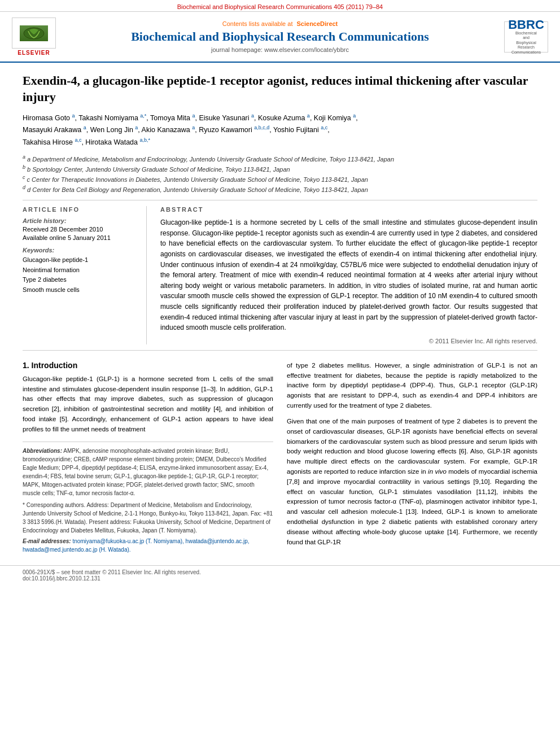 Image resolution: width=560 pixels, height=747 pixels. Describe the element at coordinates (148, 545) in the screenshot. I see `email-note: E-mail addresses: tnomiyama@fukuoka-u.ac…` at that location.